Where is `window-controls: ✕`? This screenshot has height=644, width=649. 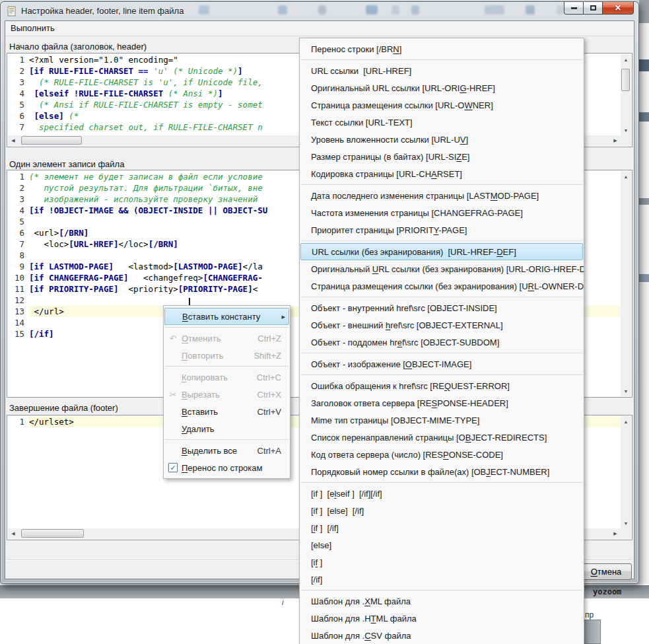 window-controls: ✕ is located at coordinates (599, 8).